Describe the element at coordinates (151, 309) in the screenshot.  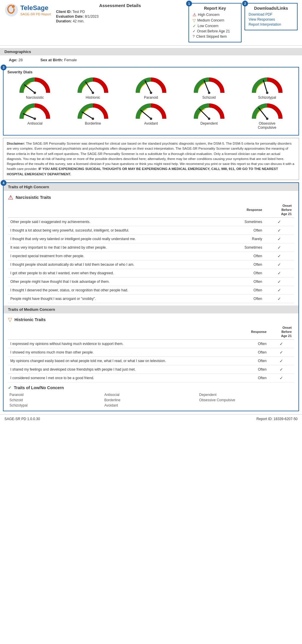
I see `medium-concern-header: Traits of Medium Concern` at that location.